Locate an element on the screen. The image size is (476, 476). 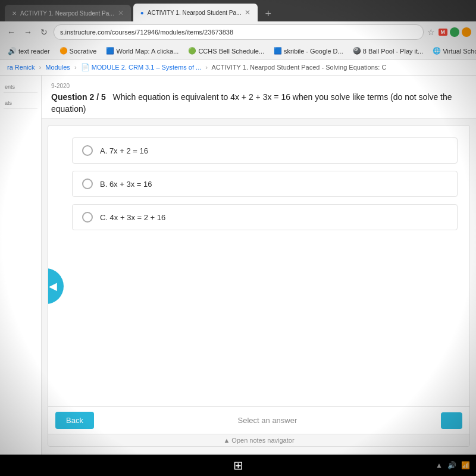
gmail-icon: M is located at coordinates (443, 32).